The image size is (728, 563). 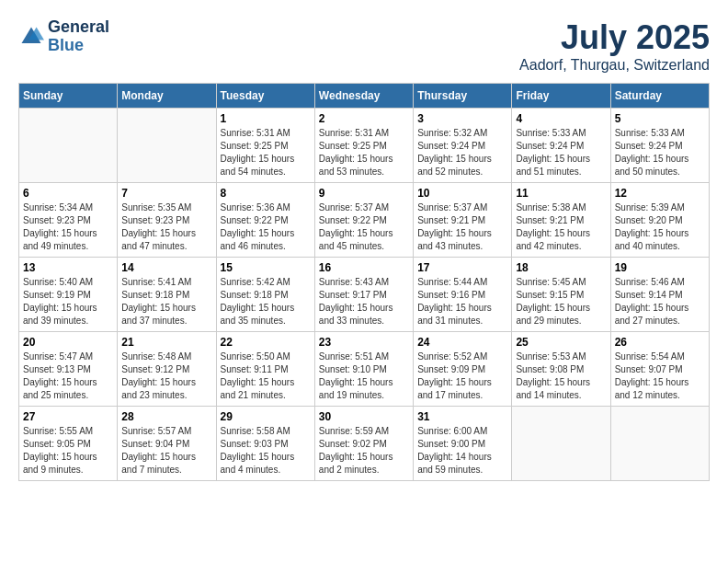 I want to click on day-info: Sunrise: 5:38 AMSunset: 9:21 PMDaylight:…, so click(x=561, y=227).